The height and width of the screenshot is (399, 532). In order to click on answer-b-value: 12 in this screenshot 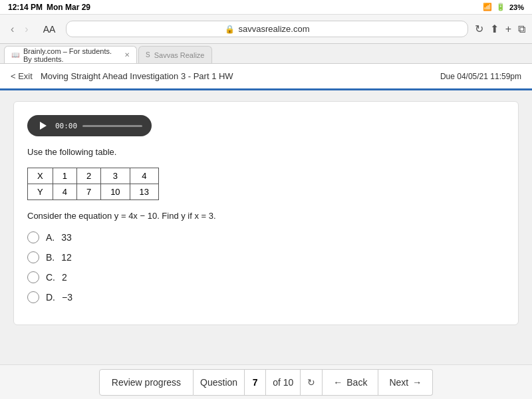, I will do `click(66, 257)`.